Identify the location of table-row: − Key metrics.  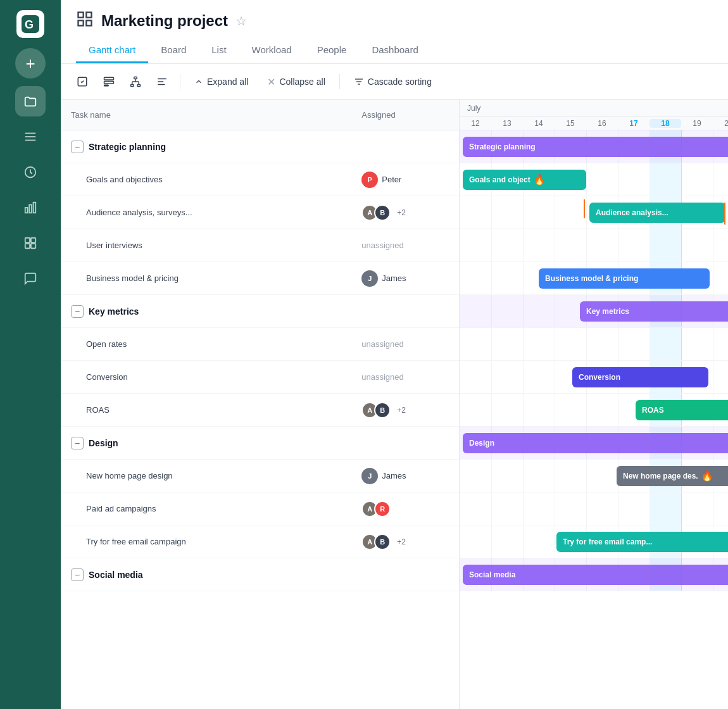
(260, 311).